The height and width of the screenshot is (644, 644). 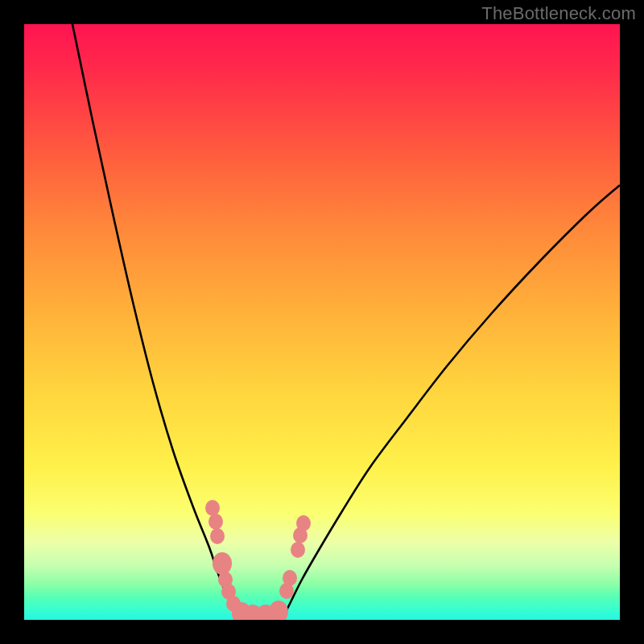 What do you see at coordinates (258, 560) in the screenshot?
I see `dotted-segment` at bounding box center [258, 560].